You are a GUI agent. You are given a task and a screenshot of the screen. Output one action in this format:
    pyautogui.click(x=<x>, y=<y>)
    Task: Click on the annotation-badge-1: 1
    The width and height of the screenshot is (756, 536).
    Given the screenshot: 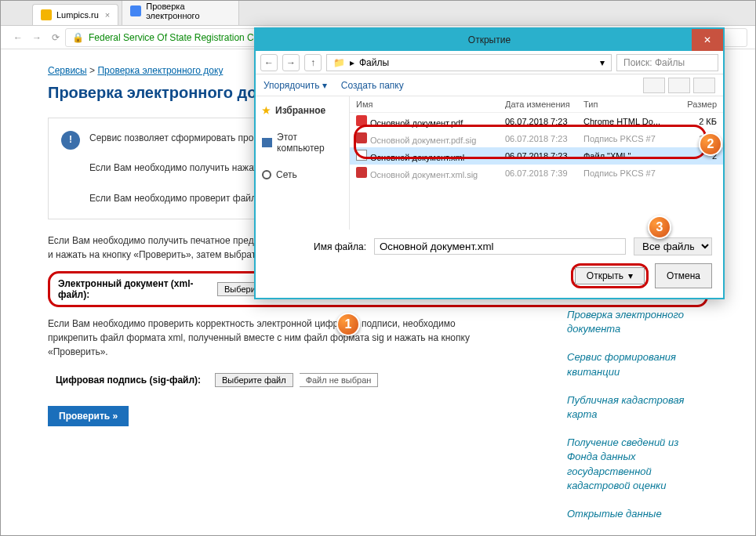 What is the action you would take?
    pyautogui.click(x=348, y=324)
    